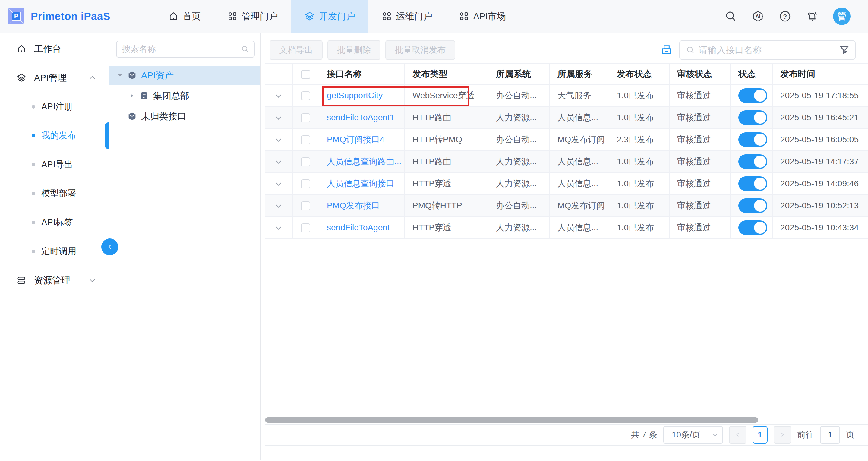 The height and width of the screenshot is (461, 868). What do you see at coordinates (844, 50) in the screenshot?
I see `filter-funnel-icon` at bounding box center [844, 50].